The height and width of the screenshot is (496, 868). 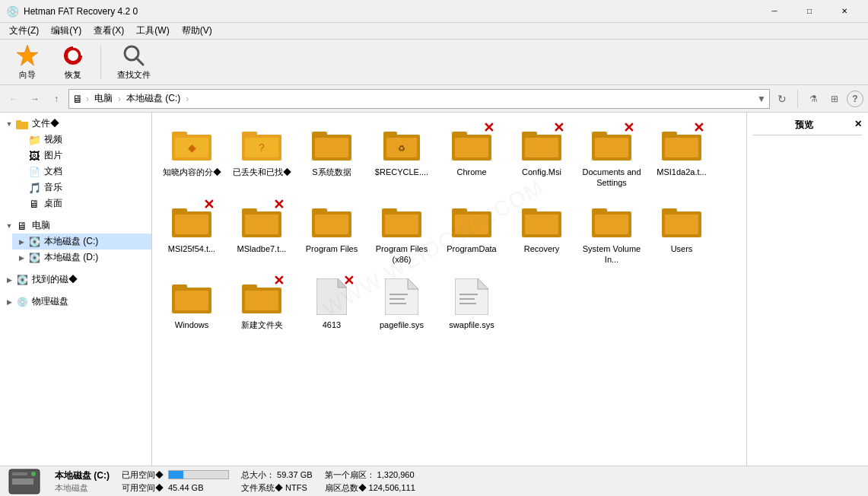 I want to click on file-item-sysvolume: System Volume In..., so click(x=612, y=233).